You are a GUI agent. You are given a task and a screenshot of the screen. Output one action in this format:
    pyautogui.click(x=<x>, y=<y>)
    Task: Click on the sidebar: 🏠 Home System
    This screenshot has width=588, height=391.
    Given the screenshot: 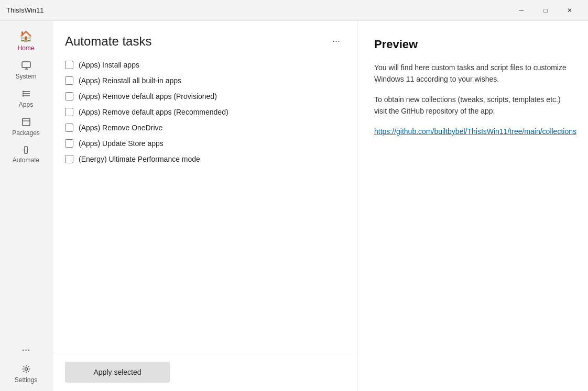 What is the action you would take?
    pyautogui.click(x=26, y=206)
    